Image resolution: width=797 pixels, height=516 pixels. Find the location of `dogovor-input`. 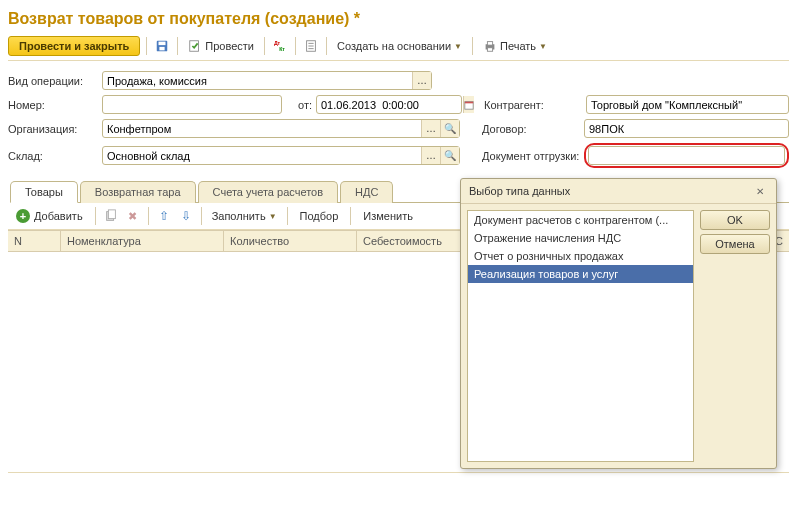

dogovor-input is located at coordinates (686, 128).